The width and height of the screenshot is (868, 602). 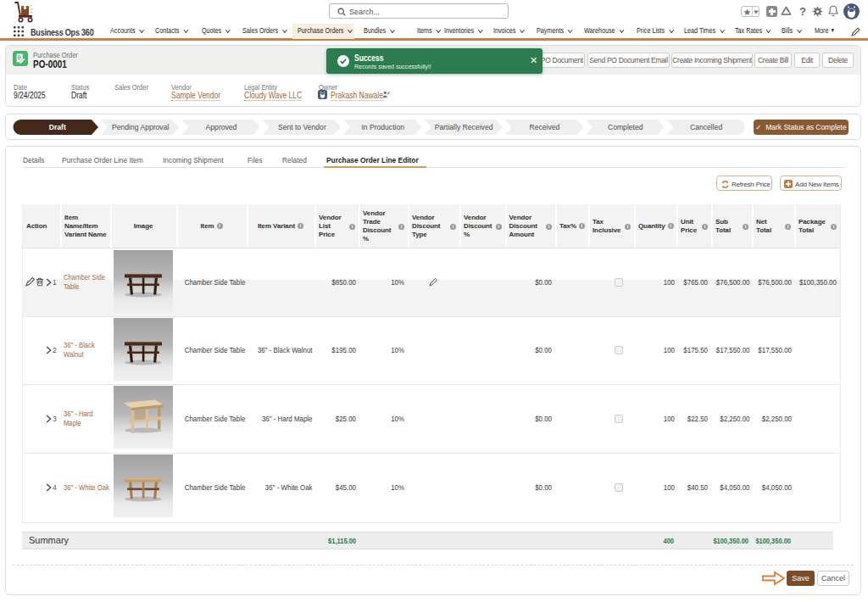 What do you see at coordinates (222, 127) in the screenshot?
I see `svg-text: Approved` at bounding box center [222, 127].